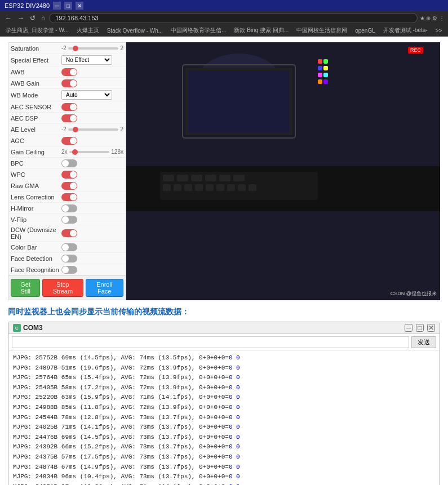 The width and height of the screenshot is (448, 485). Describe the element at coordinates (67, 233) in the screenshot. I see `dcw-row: DCW (Downsize EN)` at that location.